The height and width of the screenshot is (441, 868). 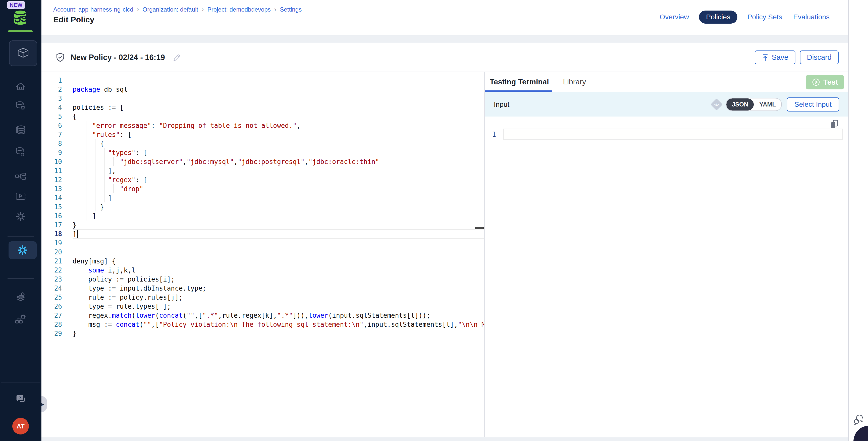 I want to click on line-number: 27, so click(x=52, y=315).